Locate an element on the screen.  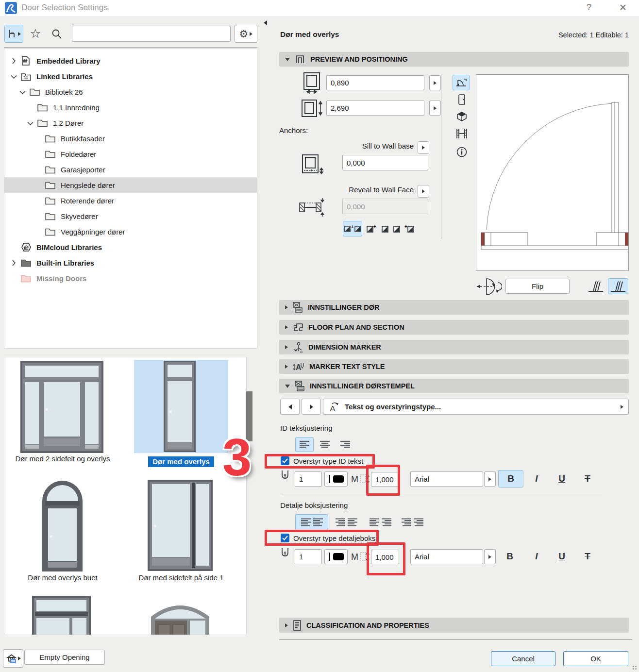
tree-item-roterende-dorer: Roterende dører is located at coordinates (131, 201).